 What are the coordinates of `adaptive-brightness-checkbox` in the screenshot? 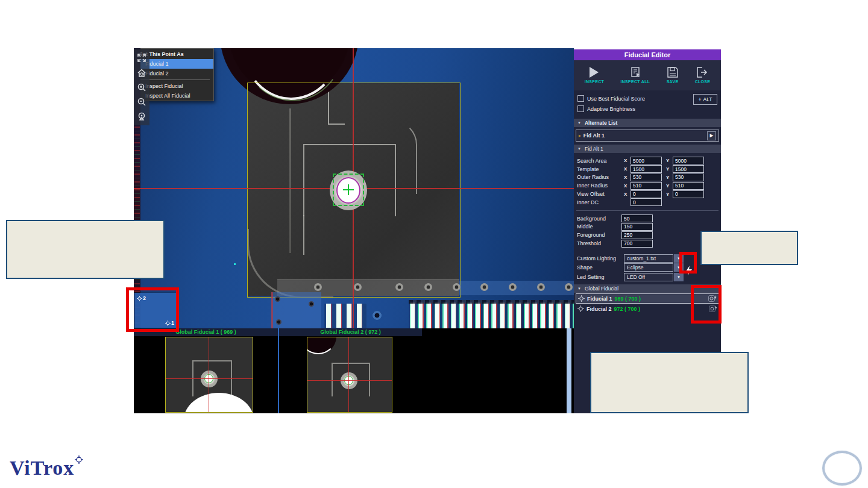 It's located at (581, 108).